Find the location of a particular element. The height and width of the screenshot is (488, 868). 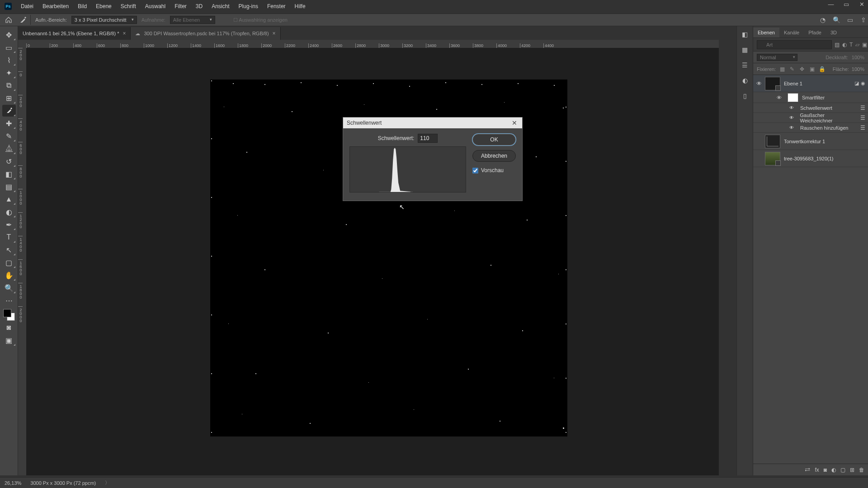

zoom-level: 26,13% is located at coordinates (13, 483).